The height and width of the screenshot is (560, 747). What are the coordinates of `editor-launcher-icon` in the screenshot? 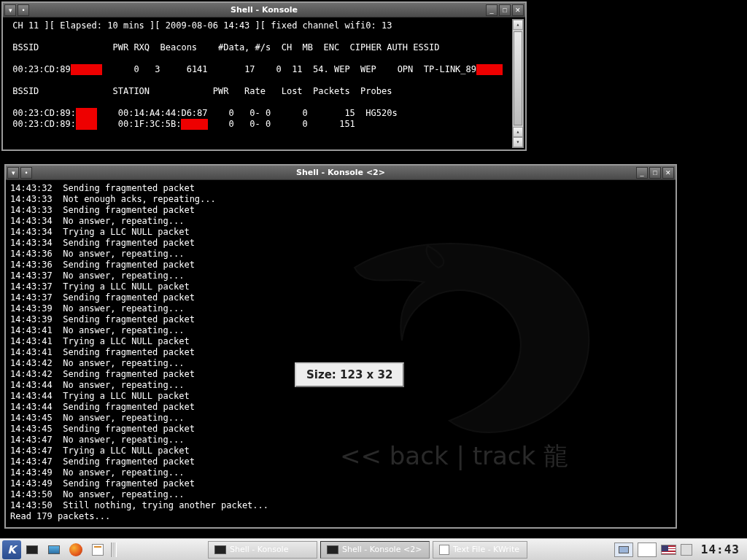 It's located at (98, 550).